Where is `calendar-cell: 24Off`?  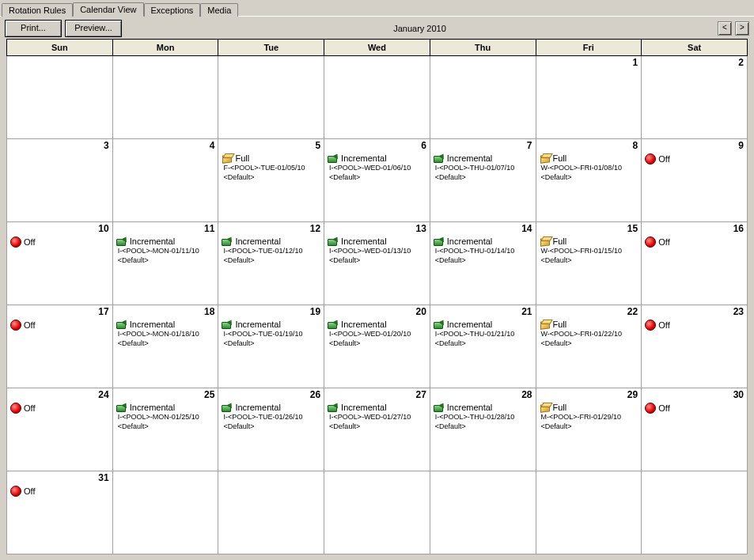 calendar-cell: 24Off is located at coordinates (60, 430).